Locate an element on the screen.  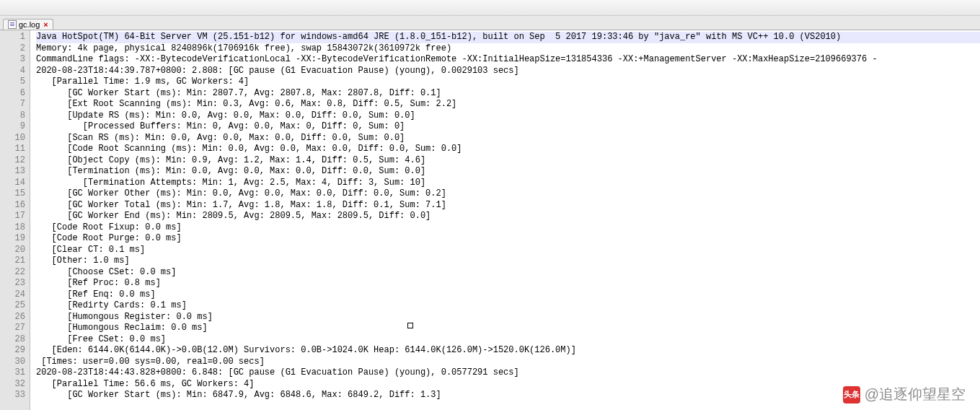
code-line: [GC Worker End (ms): Min: 2809.5, Avg: 2… is located at coordinates (508, 217).